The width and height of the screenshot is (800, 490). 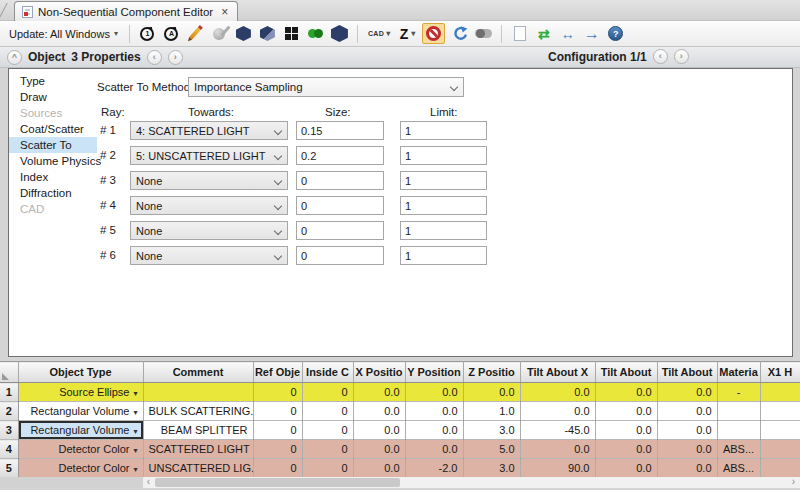 I want to click on scatter-method-select: Importance Sampling, so click(x=326, y=87).